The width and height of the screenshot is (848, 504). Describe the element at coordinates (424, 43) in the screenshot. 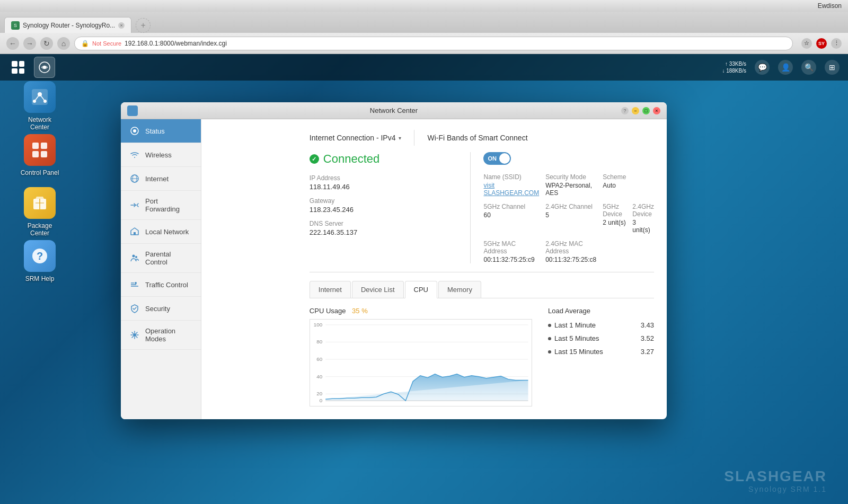

I see `browser-address-bar: ← → ↻ ⌂ 🔒 Not Secure 192.168.0.1:8000/we…` at that location.